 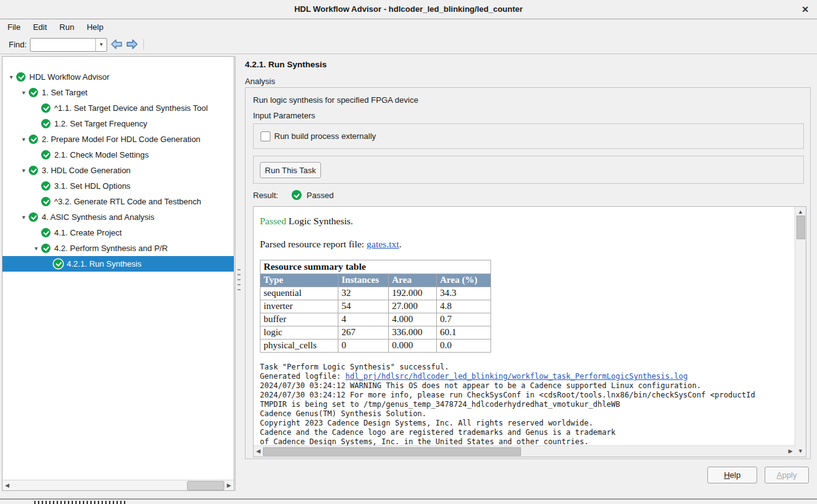 I want to click on run-this-task-button: Run This Task, so click(x=290, y=170).